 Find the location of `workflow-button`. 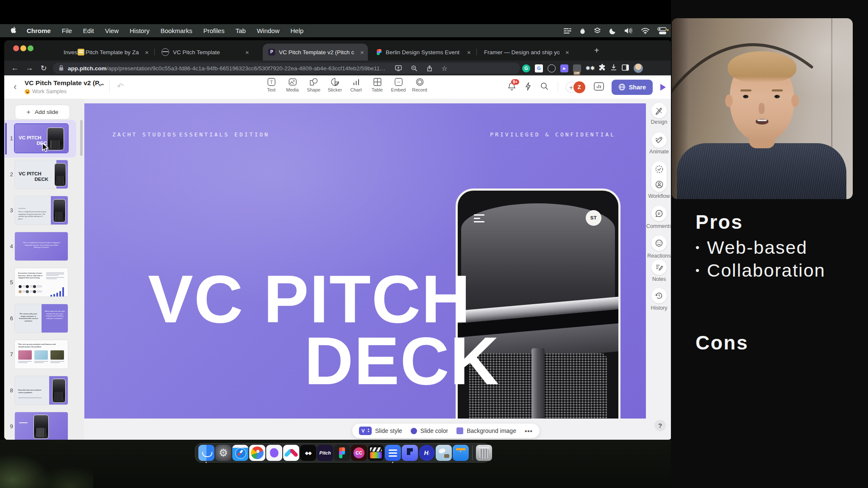

workflow-button is located at coordinates (659, 177).